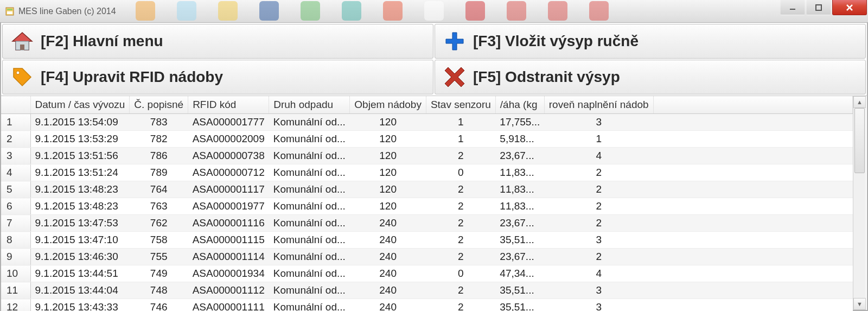 Image resolution: width=868 pixels, height=311 pixels. What do you see at coordinates (859, 102) in the screenshot?
I see `scroll-up-arrow: ▲` at bounding box center [859, 102].